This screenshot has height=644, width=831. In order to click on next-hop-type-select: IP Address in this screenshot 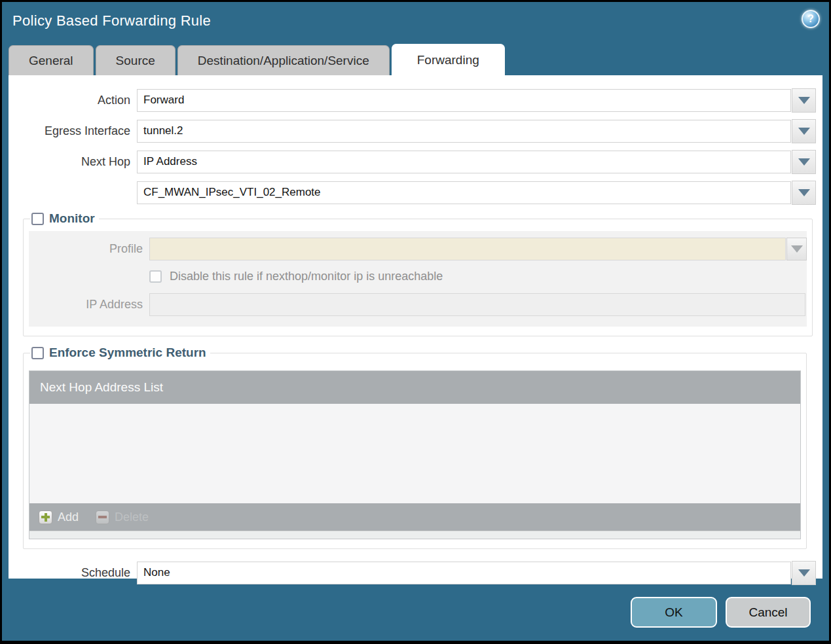, I will do `click(464, 162)`.